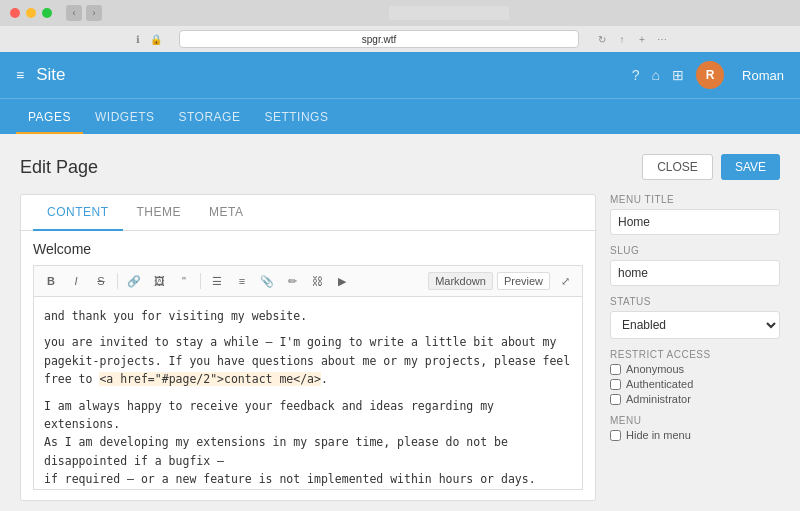  Describe the element at coordinates (400, 26) in the screenshot. I see `browser-chrome: ‹ › ℹ 🔒 spgr.wtf ↻ ↑ + ⋯` at that location.